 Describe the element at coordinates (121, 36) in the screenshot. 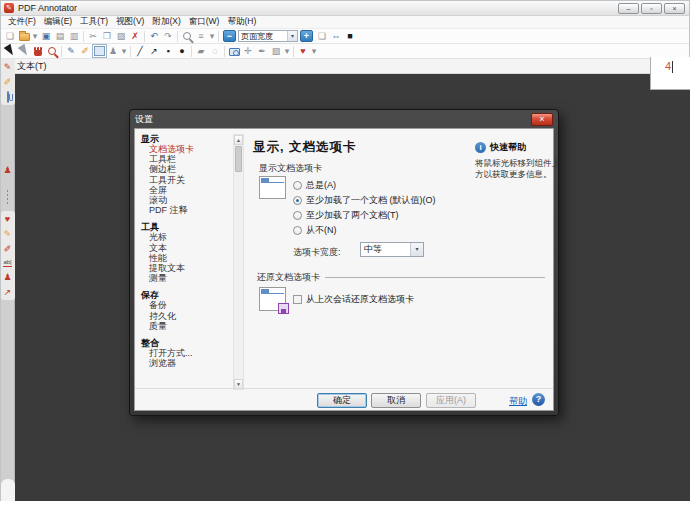

I see `paste-icon: ▨` at that location.